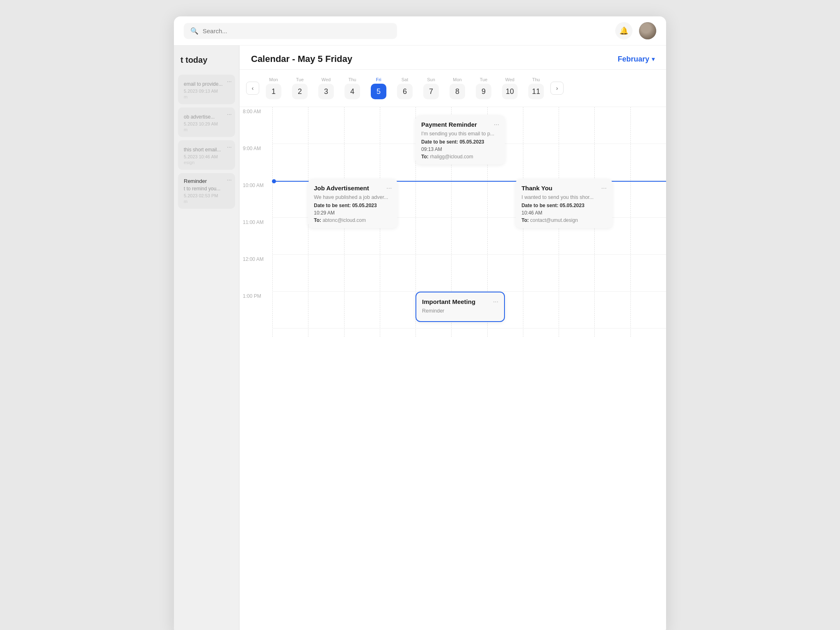 The image size is (840, 630). I want to click on event-to-row: To: contact@umut.design, so click(564, 220).